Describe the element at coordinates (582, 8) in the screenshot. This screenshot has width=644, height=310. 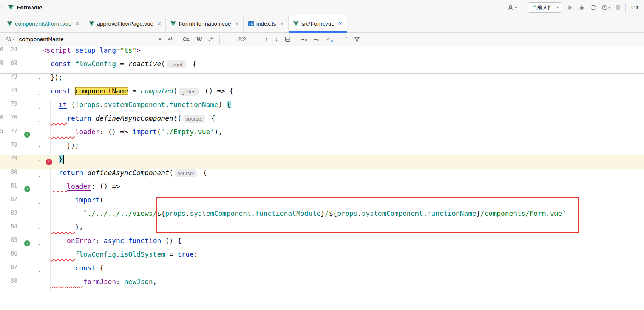
I see `debug-button` at that location.